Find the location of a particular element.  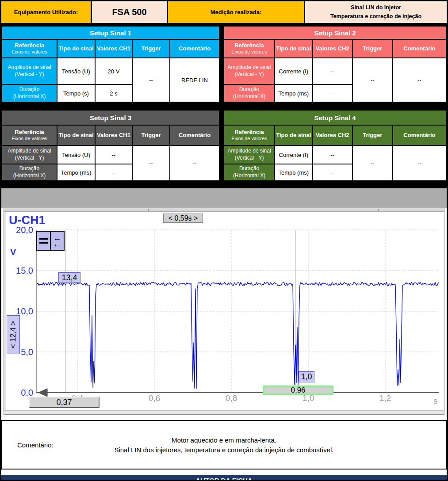

setup3-col-signal-type: Tipo de sinal is located at coordinates (76, 135).